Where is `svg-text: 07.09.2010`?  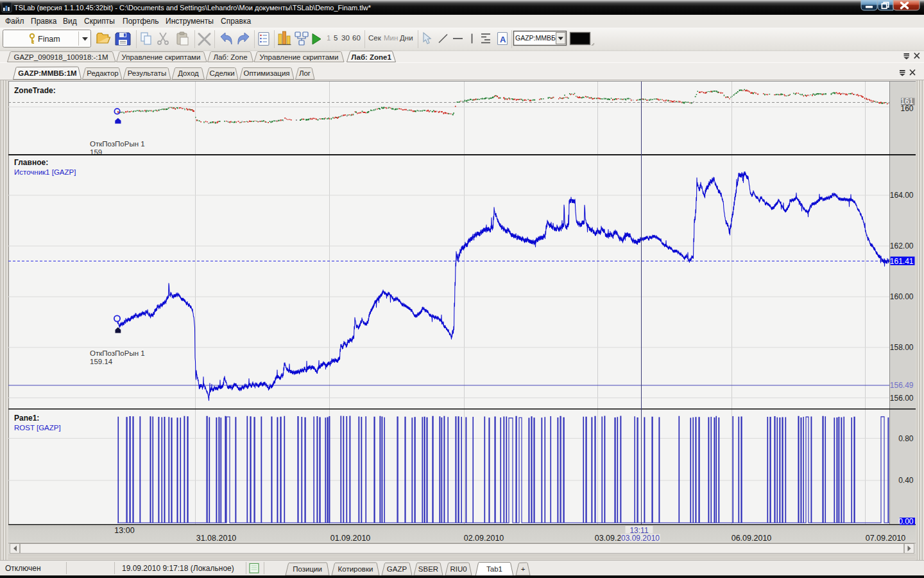 svg-text: 07.09.2010 is located at coordinates (886, 538).